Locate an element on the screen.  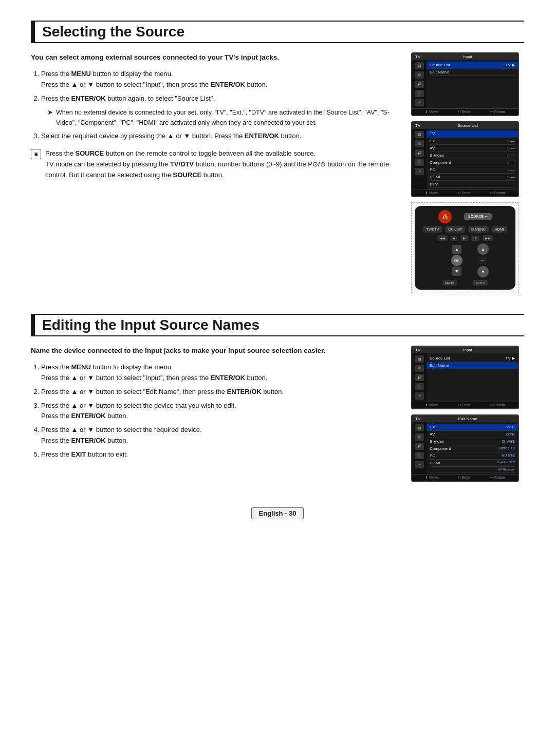
tv-screen-input-menu: TV Input 🖼 ⚙ 🔊 ⬛ ↗ Source List: TV ▶ is located at coordinates (465, 84).